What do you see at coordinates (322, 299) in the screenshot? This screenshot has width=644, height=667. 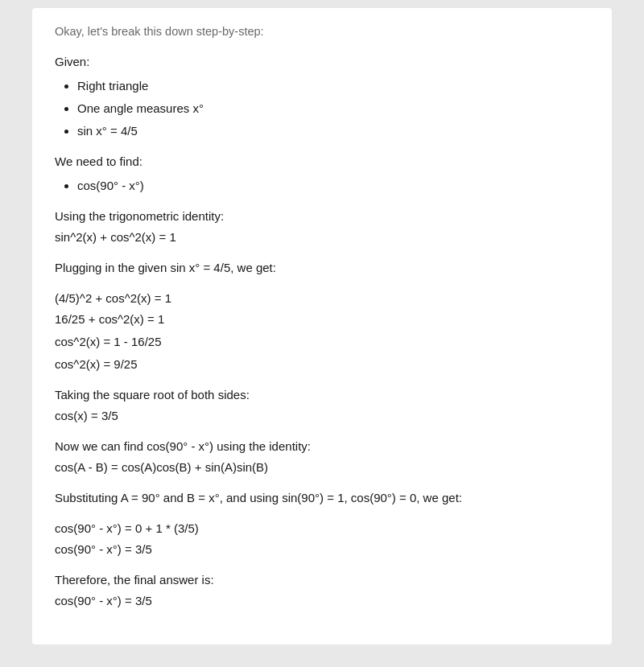 I see `plug-line: (4/5)^2 + cos^2(x) = 1` at bounding box center [322, 299].